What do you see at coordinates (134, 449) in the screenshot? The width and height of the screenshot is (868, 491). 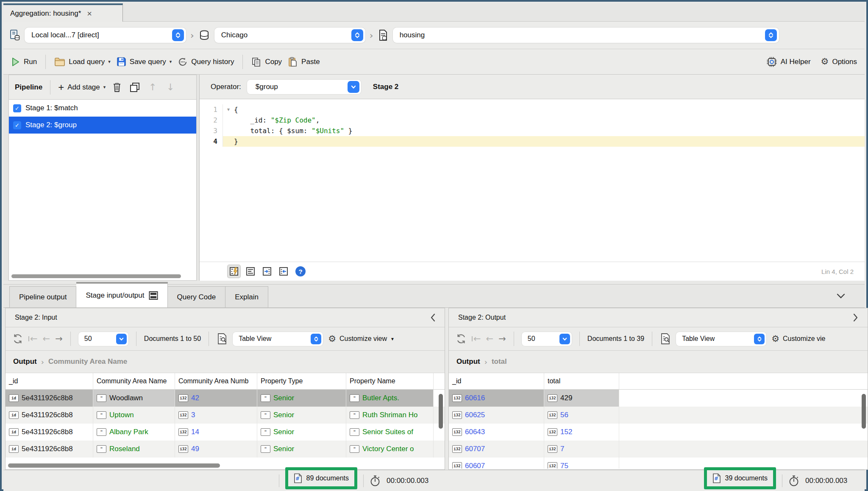 I see `table-cell: "Roseland` at bounding box center [134, 449].